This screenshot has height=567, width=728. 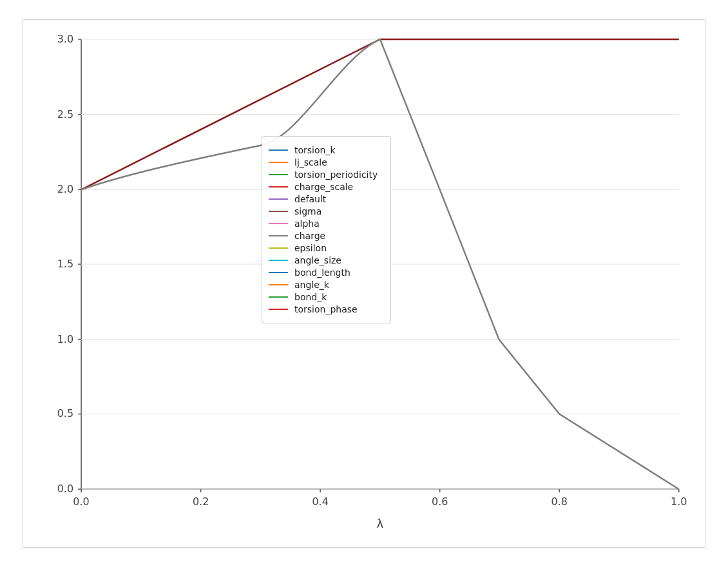 I want to click on legend-line-angle-k, so click(x=278, y=285).